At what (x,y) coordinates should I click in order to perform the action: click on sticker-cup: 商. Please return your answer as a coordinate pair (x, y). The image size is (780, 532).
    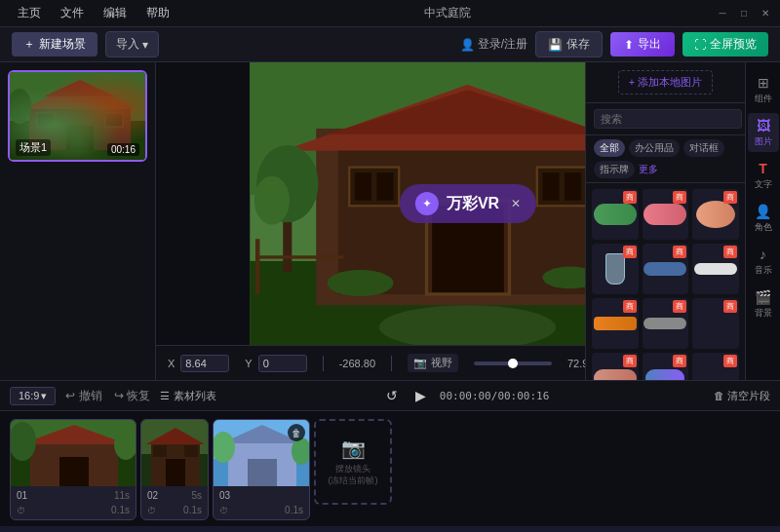
    Looking at the image, I should click on (615, 269).